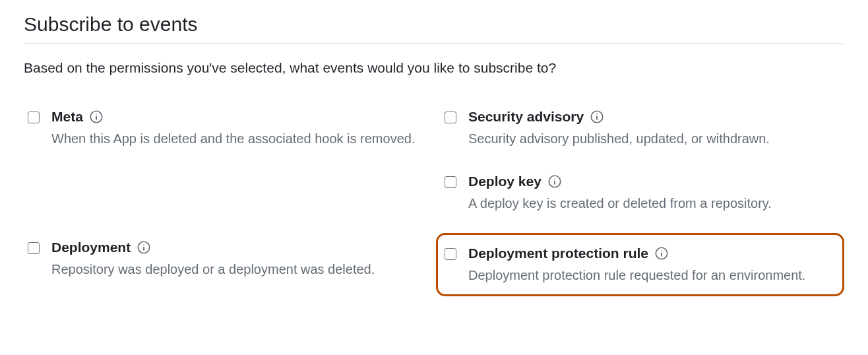  Describe the element at coordinates (652, 265) in the screenshot. I see `event-content: Deployment protection rule Deployment pr…` at that location.